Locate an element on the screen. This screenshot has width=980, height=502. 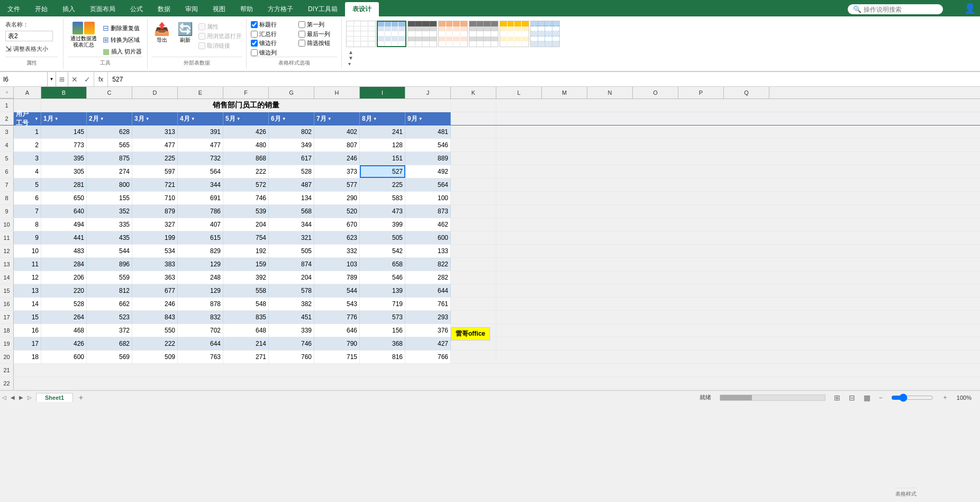
cell-D11: 199 is located at coordinates (155, 238).